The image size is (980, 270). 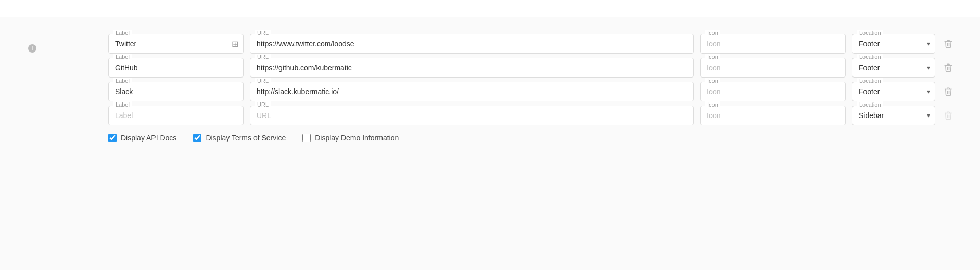 What do you see at coordinates (197, 138) in the screenshot?
I see `checkbox-display-terms` at bounding box center [197, 138].